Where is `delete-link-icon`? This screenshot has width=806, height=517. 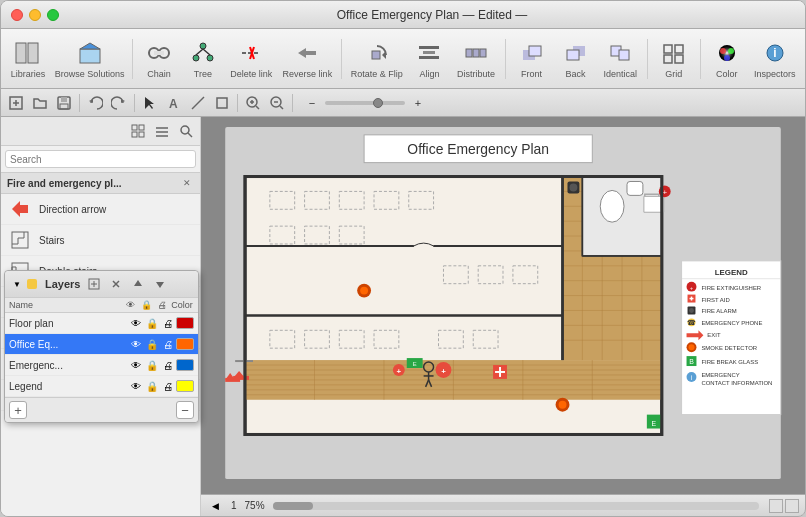
delete-link-icon is located at coordinates (251, 53).